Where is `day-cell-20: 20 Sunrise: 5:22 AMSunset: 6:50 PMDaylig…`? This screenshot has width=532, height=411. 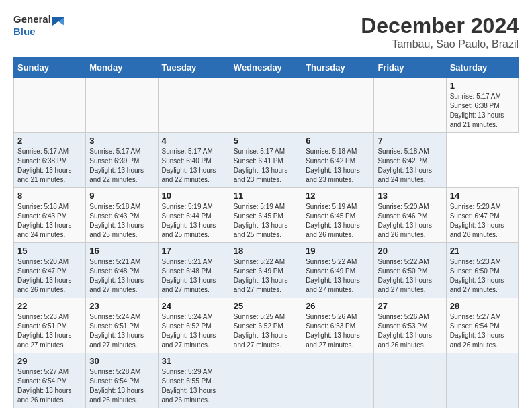
day-cell-20: 20 Sunrise: 5:22 AMSunset: 6:50 PMDaylig… is located at coordinates (410, 271).